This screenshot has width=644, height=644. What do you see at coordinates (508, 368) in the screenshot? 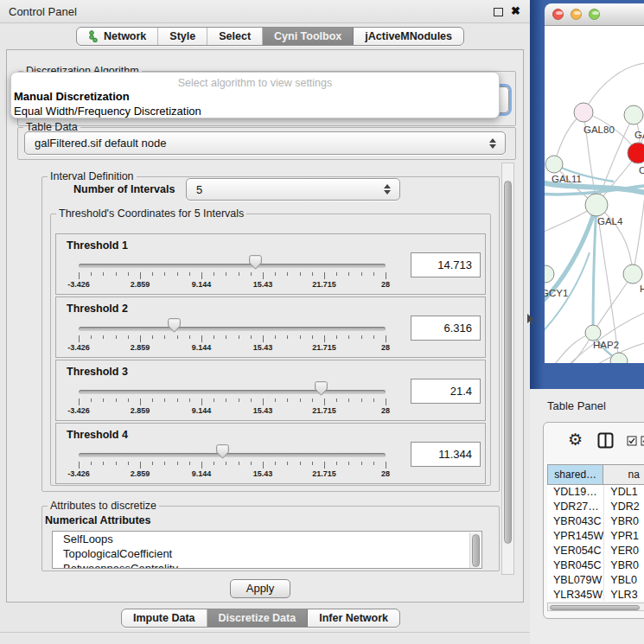
I see `panel-vertical-scrollbar` at bounding box center [508, 368].